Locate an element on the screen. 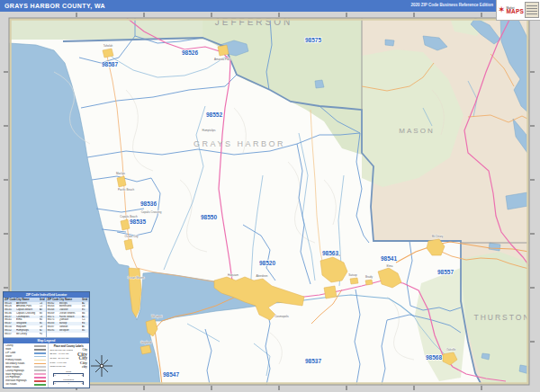  index-row: 98557McClearyF4 is located at coordinates (25, 334).